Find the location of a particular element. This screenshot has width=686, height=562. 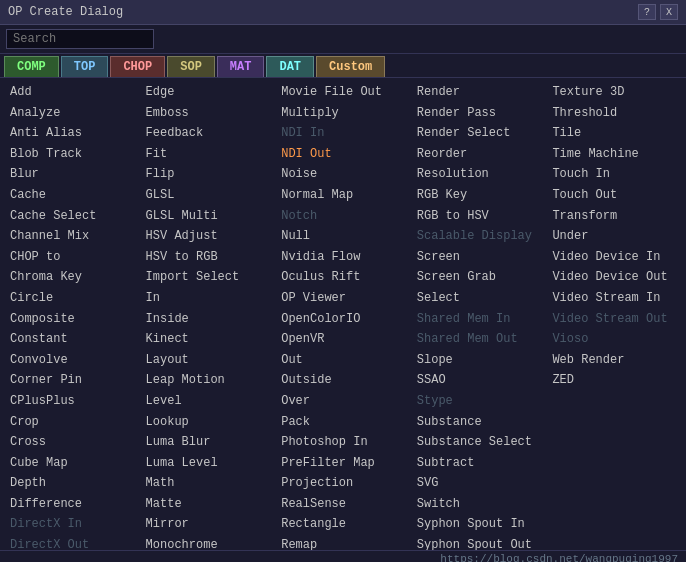

op-item: Select is located at coordinates (479, 298).